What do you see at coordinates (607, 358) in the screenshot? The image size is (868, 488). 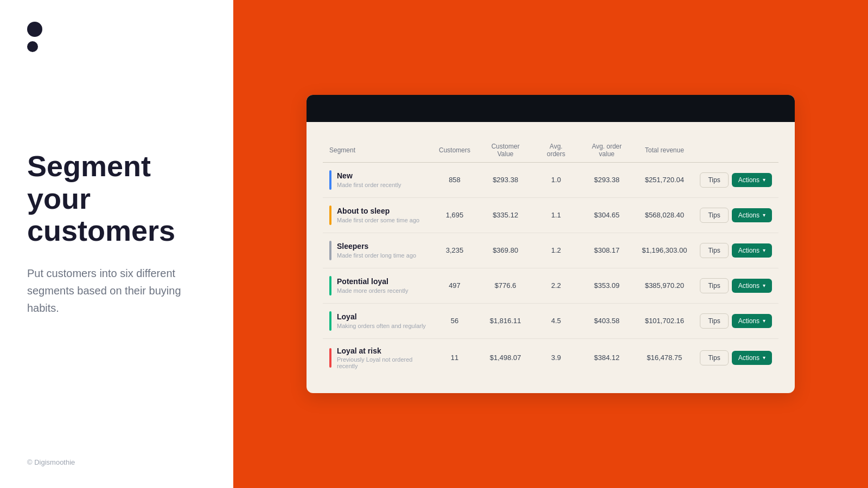 I see `avg-order-value-cell: $384.12` at bounding box center [607, 358].